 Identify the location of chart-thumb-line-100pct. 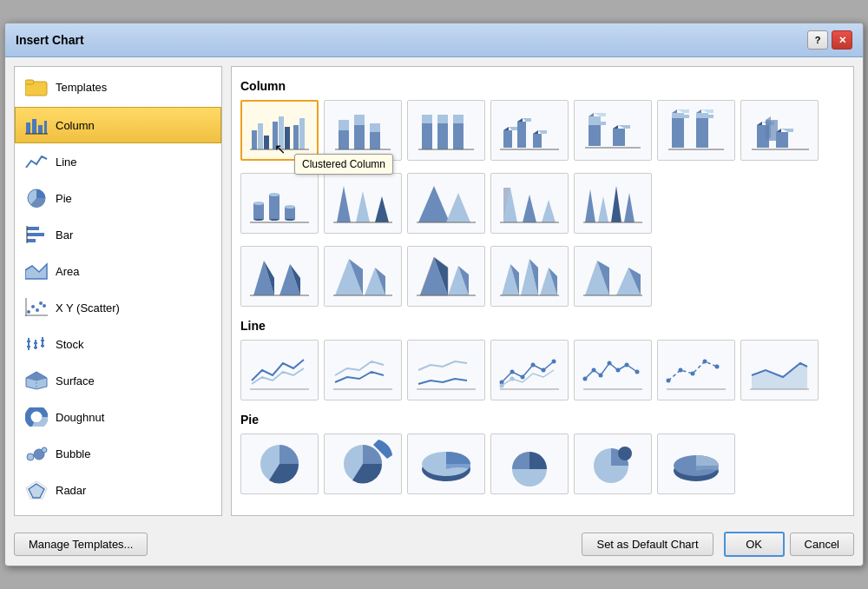
(446, 370).